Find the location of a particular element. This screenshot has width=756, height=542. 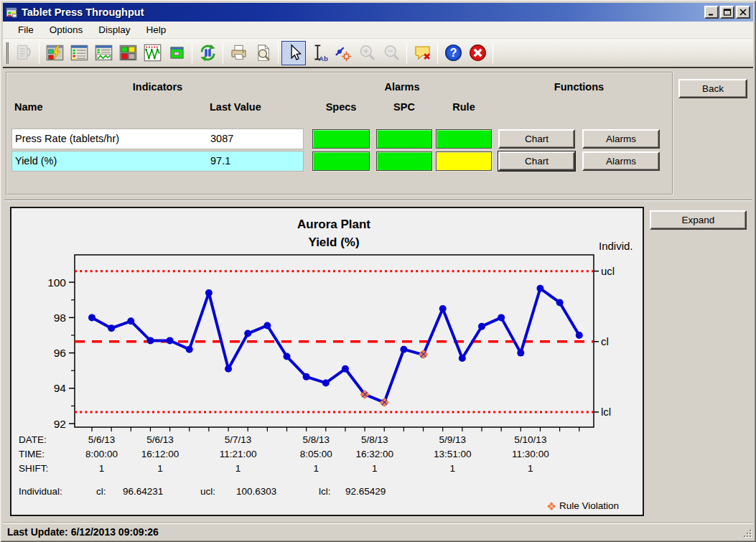

indicator-row-yield: Yield (%) 97.1 is located at coordinates (158, 161).